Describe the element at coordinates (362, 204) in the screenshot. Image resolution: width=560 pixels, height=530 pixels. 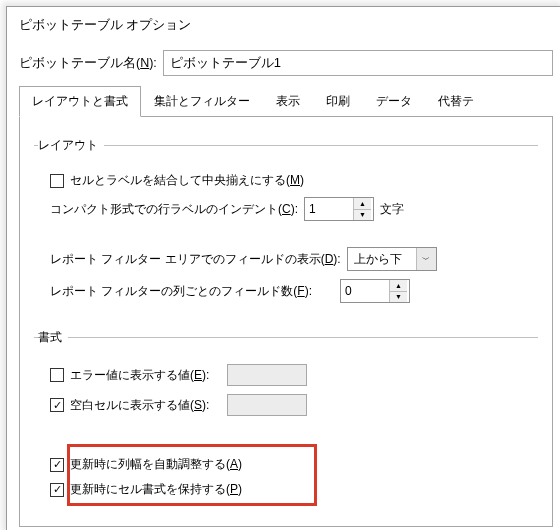
I see `spinner-indent-up: ▲` at that location.